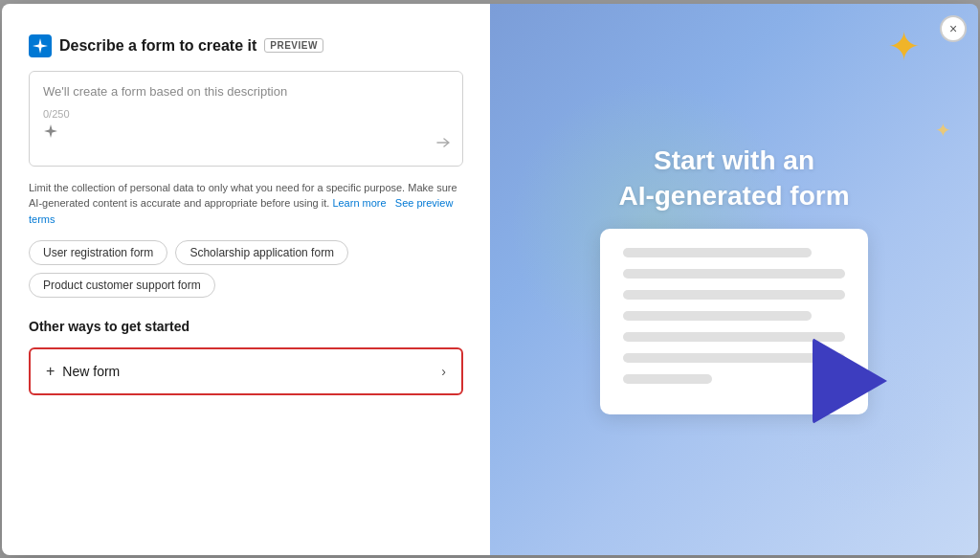  I want to click on panel-header: Describe a form to create it PREVIEW, so click(246, 46).